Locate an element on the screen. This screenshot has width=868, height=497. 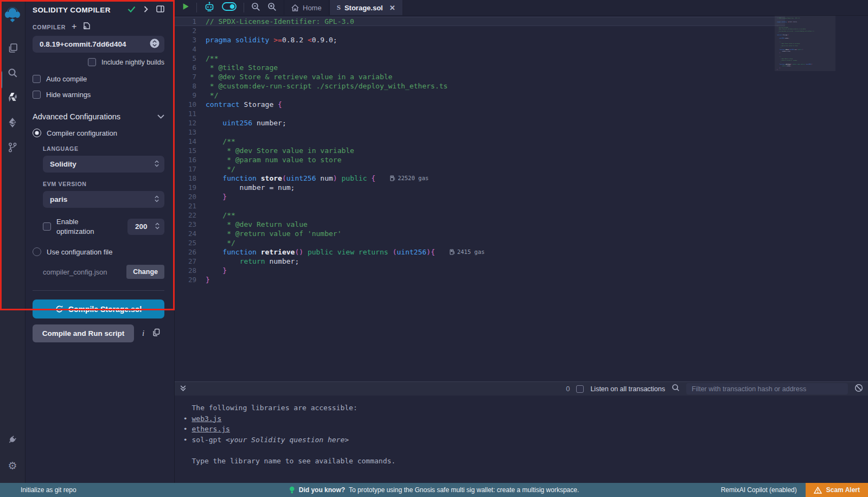
optimization-runs-input: 200 is located at coordinates (146, 227).